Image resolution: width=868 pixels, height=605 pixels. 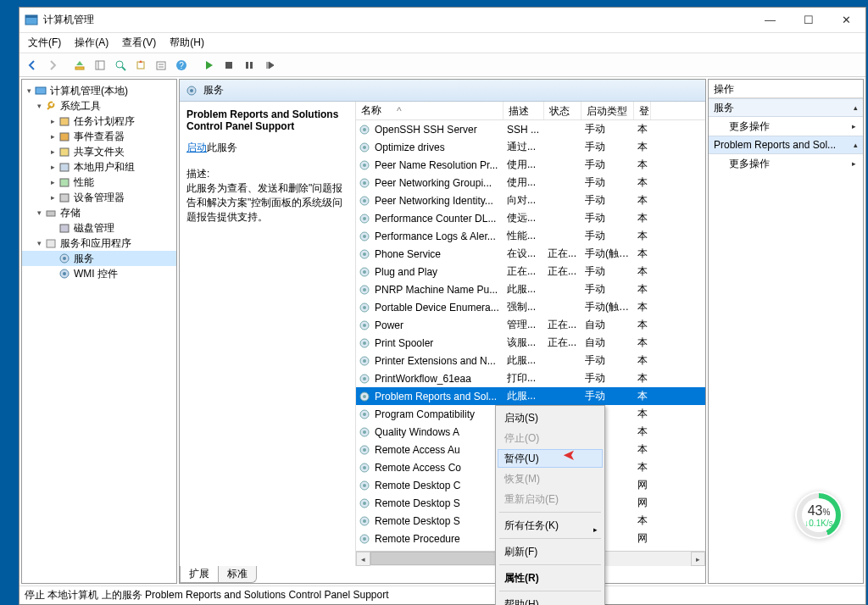 What do you see at coordinates (437, 147) in the screenshot?
I see `cell-name: Optimize drives` at bounding box center [437, 147].